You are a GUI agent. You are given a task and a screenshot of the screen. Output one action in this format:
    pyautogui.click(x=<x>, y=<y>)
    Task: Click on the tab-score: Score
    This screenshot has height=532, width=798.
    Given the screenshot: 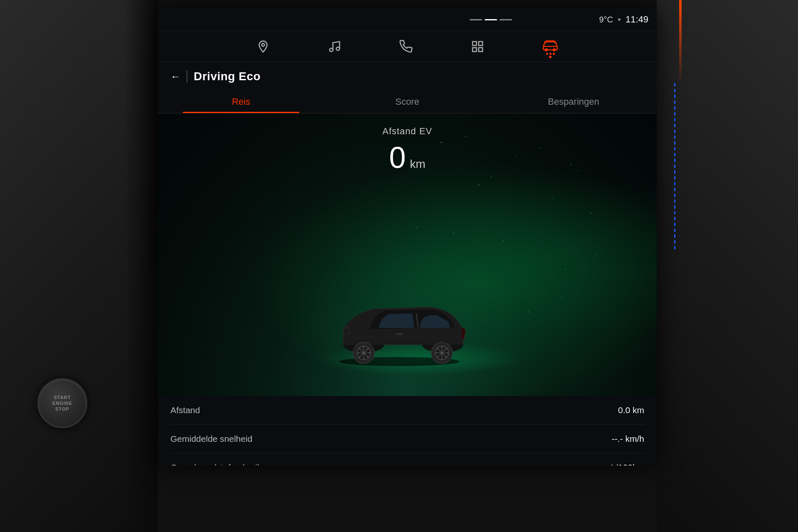 What is the action you would take?
    pyautogui.click(x=407, y=102)
    